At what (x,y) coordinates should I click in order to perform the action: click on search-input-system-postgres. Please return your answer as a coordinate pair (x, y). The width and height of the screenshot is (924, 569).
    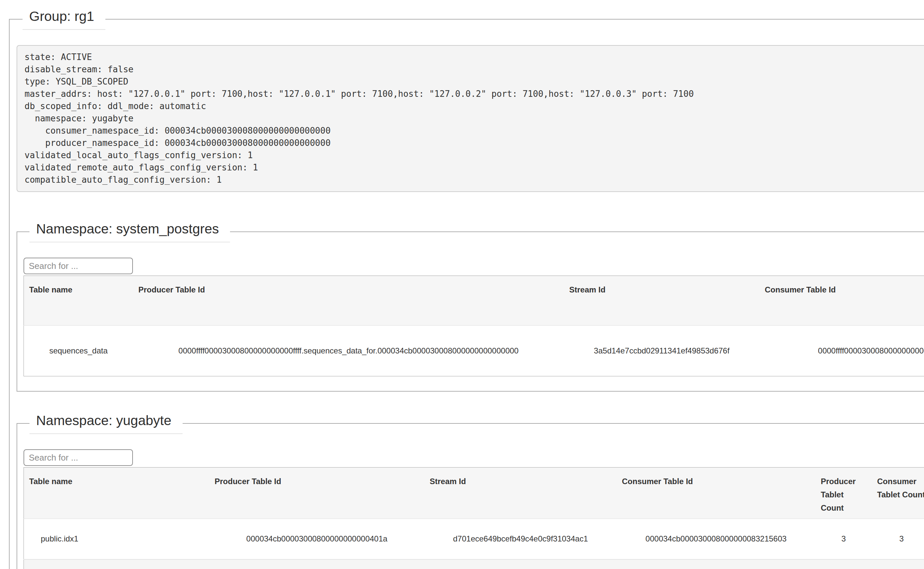
    Looking at the image, I should click on (78, 266).